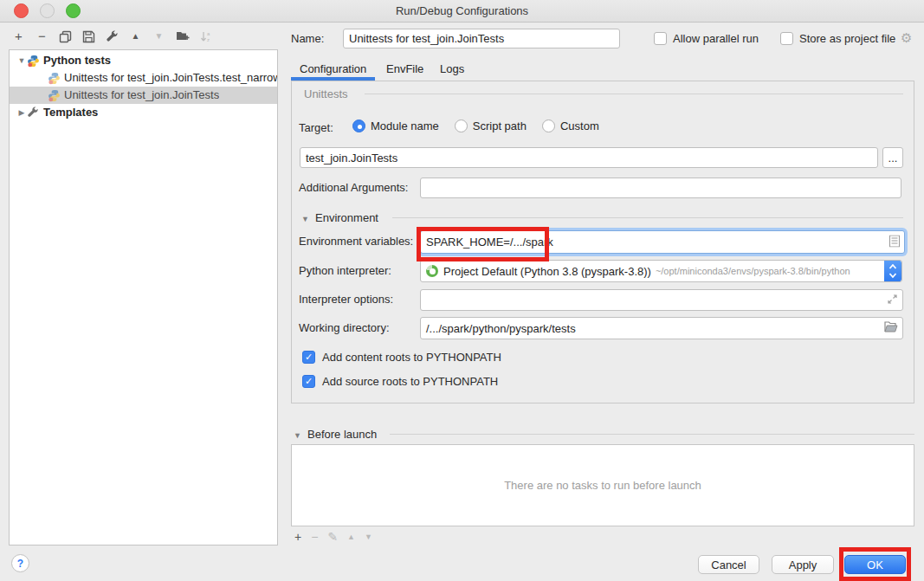  Describe the element at coordinates (895, 242) in the screenshot. I see `edit-variables-icon` at that location.